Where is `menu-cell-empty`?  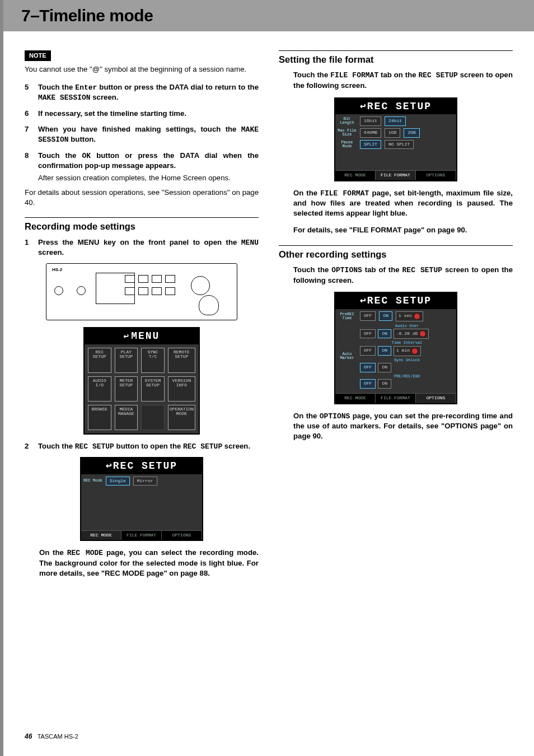 menu-cell-empty is located at coordinates (153, 418).